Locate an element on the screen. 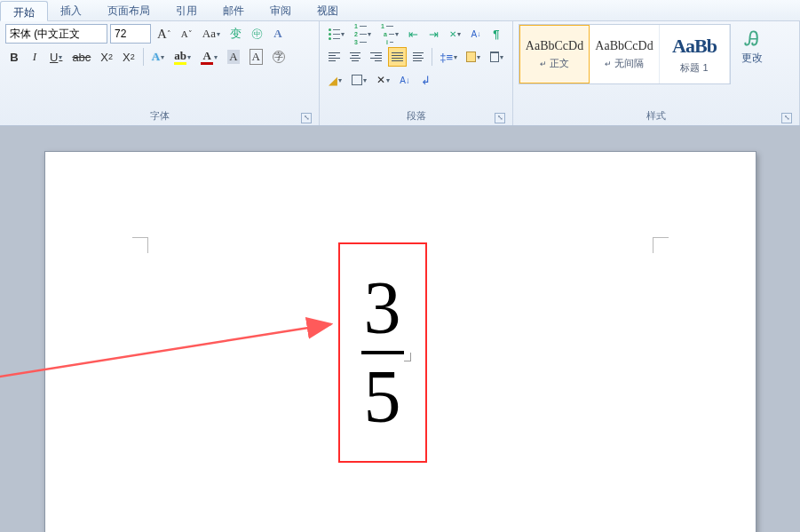 This screenshot has height=532, width=800. numbering-button: 123▾ is located at coordinates (362, 34).